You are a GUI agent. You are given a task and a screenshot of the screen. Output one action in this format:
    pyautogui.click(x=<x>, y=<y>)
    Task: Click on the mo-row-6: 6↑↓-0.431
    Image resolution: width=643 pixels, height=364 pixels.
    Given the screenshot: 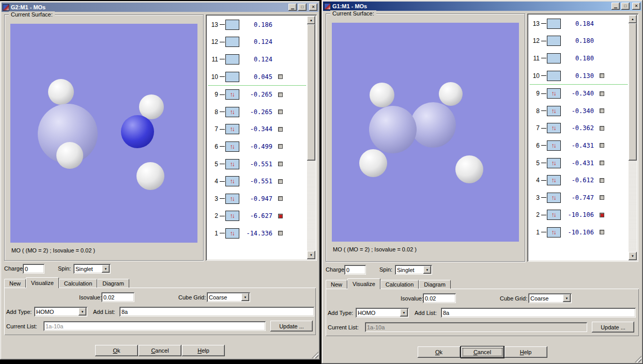 What is the action you would take?
    pyautogui.click(x=579, y=146)
    